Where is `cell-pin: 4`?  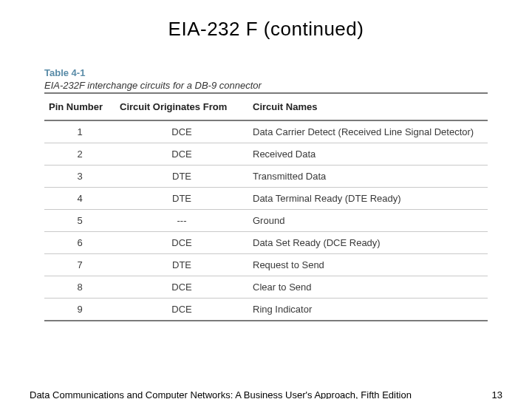 cell-pin: 4 is located at coordinates (80, 199).